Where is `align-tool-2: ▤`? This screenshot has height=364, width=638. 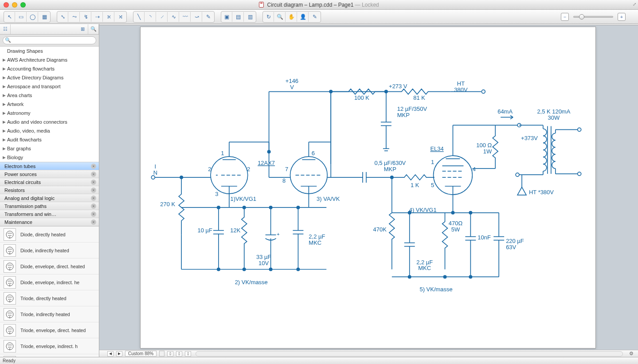 align-tool-2: ▤ is located at coordinates (239, 17).